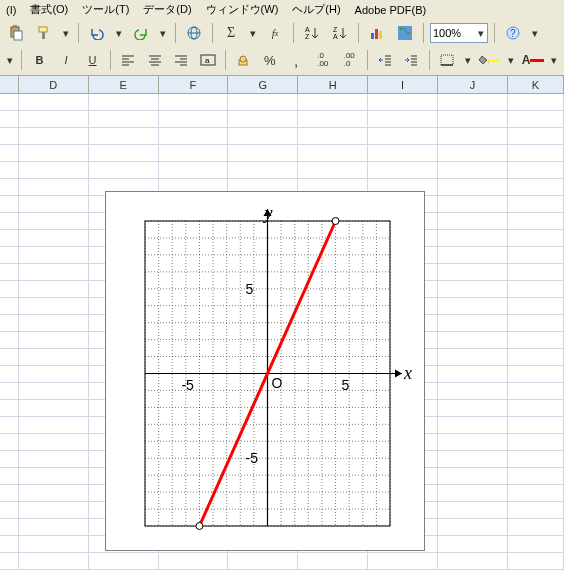  Describe the element at coordinates (481, 34) in the screenshot. I see `chevron-down-icon: ▾` at that location.